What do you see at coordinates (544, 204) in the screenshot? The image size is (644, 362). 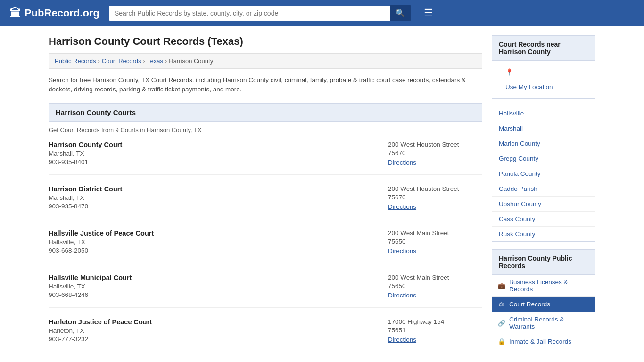 I see `nearby-item-6: Upshur County` at bounding box center [544, 204].